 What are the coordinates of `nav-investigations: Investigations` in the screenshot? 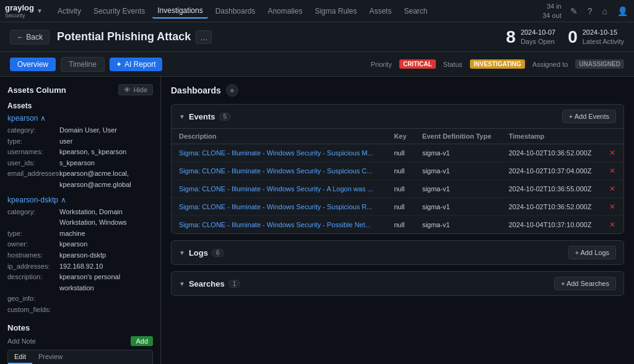 It's located at (180, 11).